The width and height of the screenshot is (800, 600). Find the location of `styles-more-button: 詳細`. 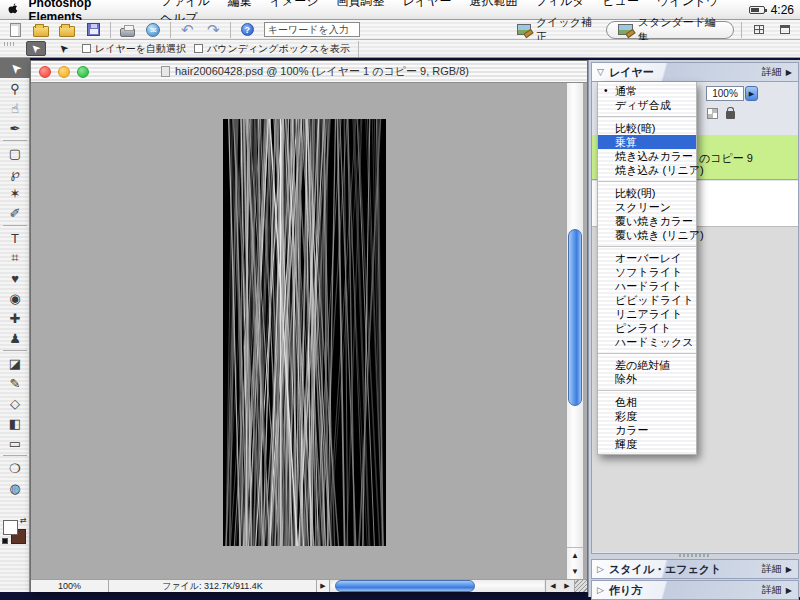

styles-more-button: 詳細 is located at coordinates (772, 569).